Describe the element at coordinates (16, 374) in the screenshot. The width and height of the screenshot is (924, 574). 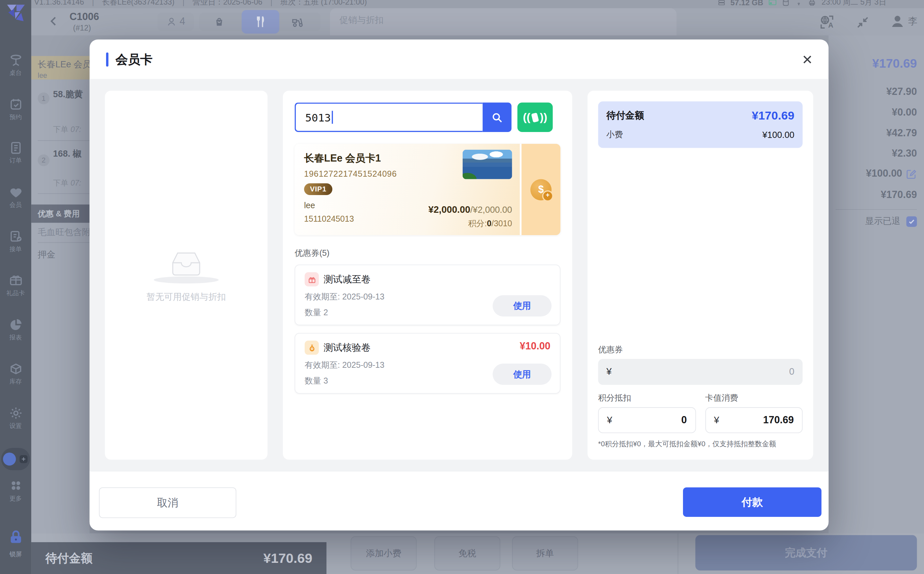
I see `sidebar-item-inventory: 库存` at that location.